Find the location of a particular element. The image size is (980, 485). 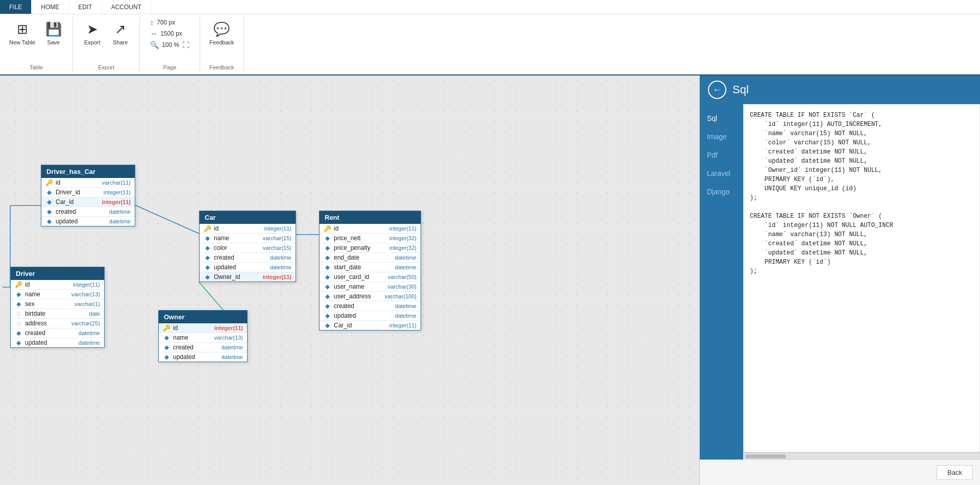

menu-account: ACCOUNT is located at coordinates (127, 7).